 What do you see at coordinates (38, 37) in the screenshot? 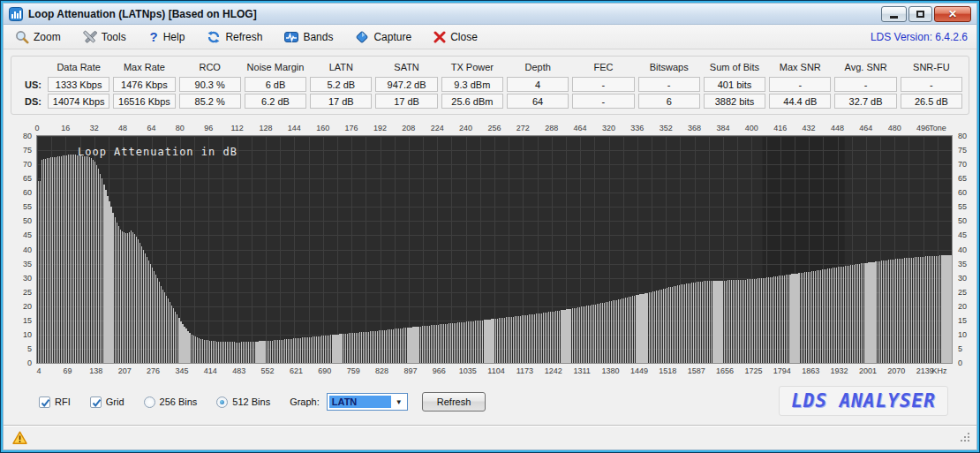
I see `toolbar-zoom-button: Zoom` at bounding box center [38, 37].